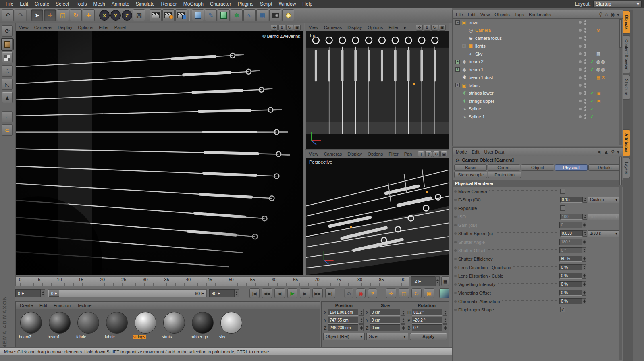  What do you see at coordinates (627, 143) in the screenshot?
I see `dock-tab-attributes: Attributes` at bounding box center [627, 143].